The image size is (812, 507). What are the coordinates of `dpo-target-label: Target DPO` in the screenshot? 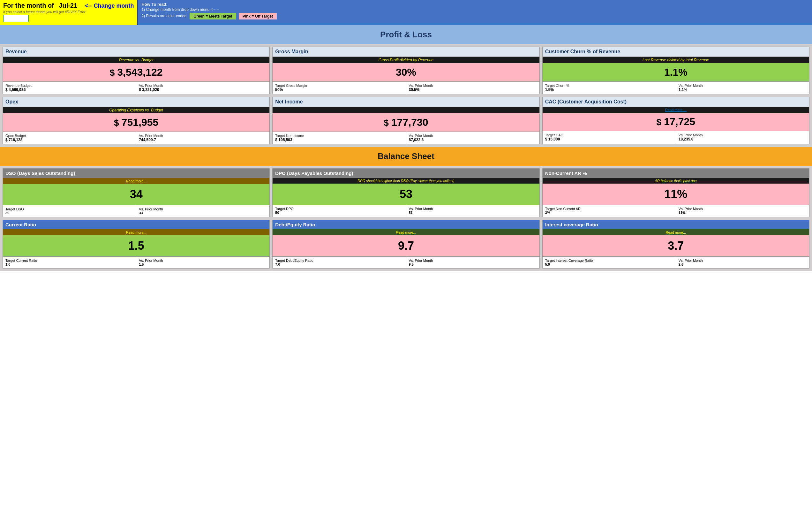 It's located at (339, 209).